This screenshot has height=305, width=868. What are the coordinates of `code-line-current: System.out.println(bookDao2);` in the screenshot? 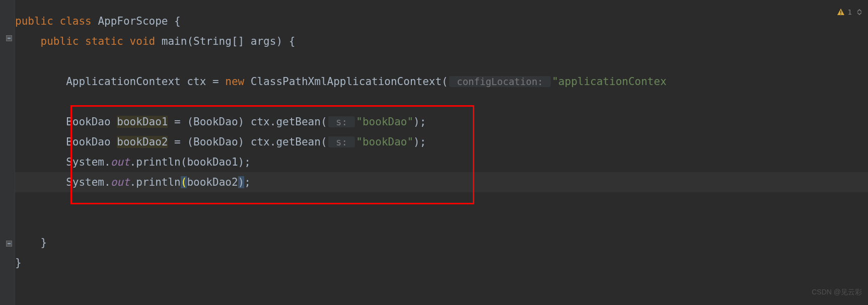 It's located at (442, 182).